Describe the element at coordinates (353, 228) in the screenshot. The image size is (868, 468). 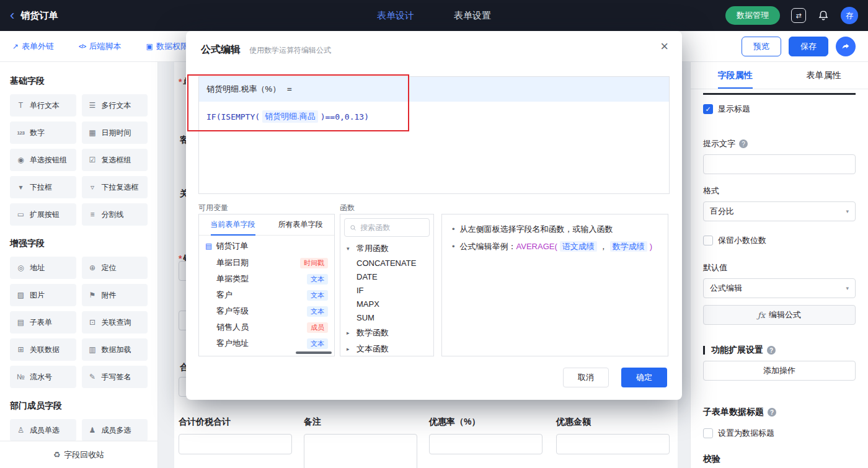
I see `search-icon` at that location.